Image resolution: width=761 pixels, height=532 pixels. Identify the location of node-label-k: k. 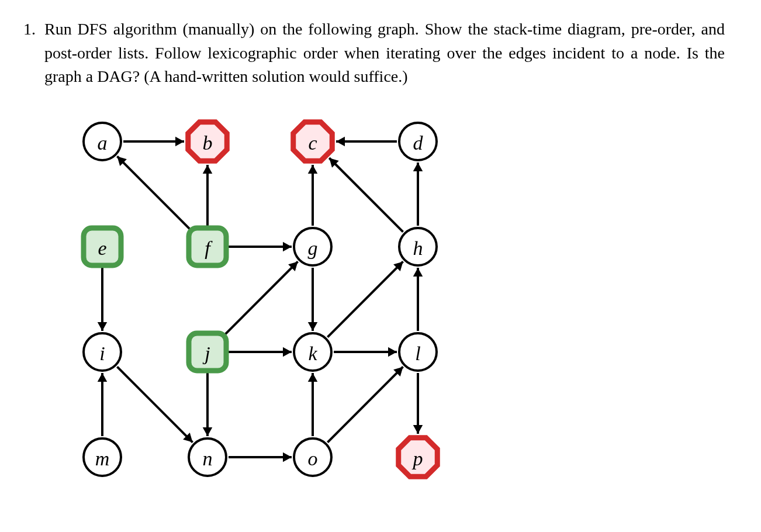
(313, 353).